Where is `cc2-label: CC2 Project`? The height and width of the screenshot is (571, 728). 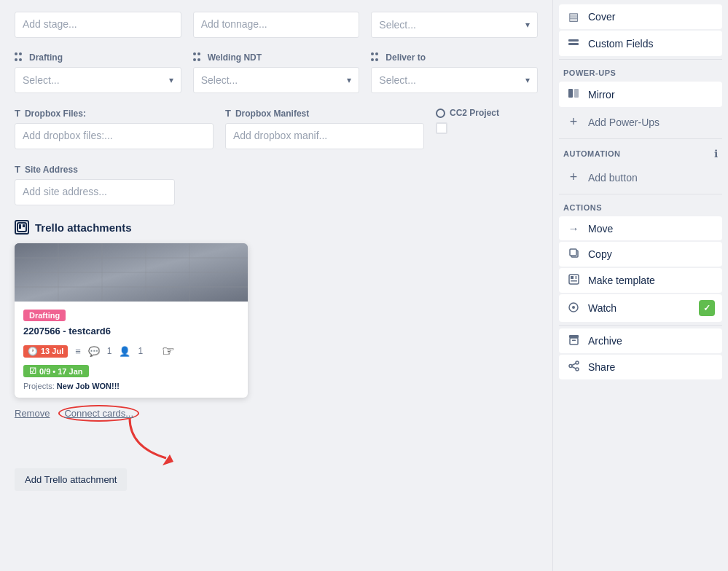
cc2-label: CC2 Project is located at coordinates (487, 113).